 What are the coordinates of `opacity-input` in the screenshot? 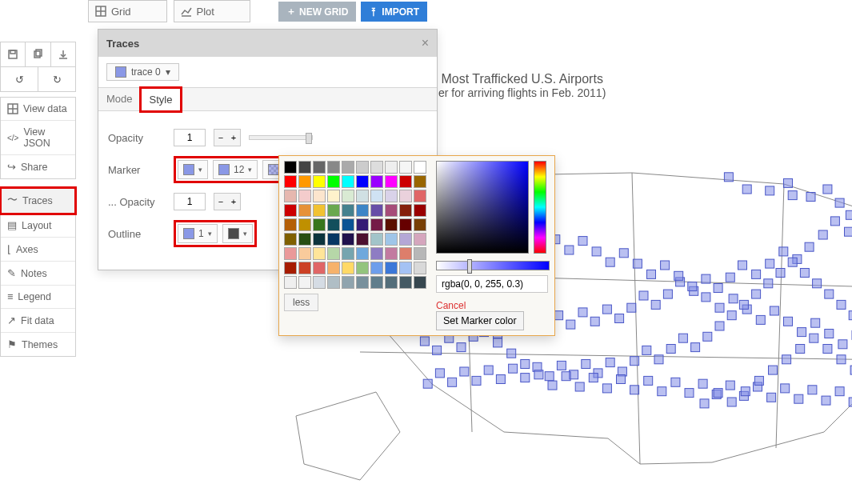 It's located at (190, 138).